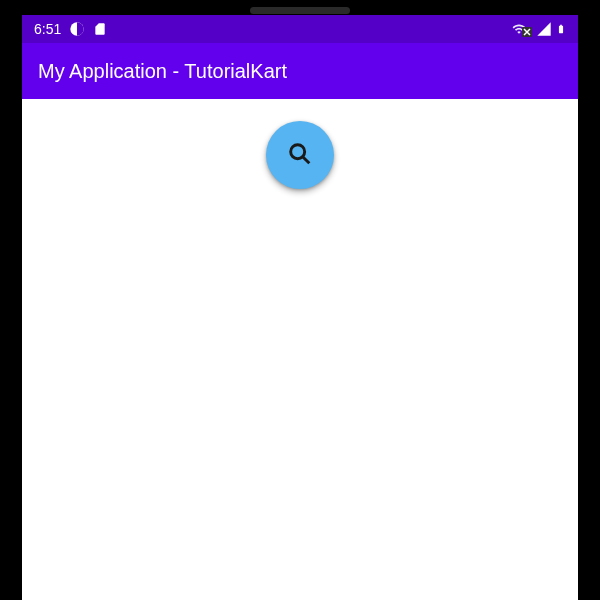 This screenshot has height=600, width=600. Describe the element at coordinates (162, 72) in the screenshot. I see `app-title: My Application - TutorialKart` at that location.